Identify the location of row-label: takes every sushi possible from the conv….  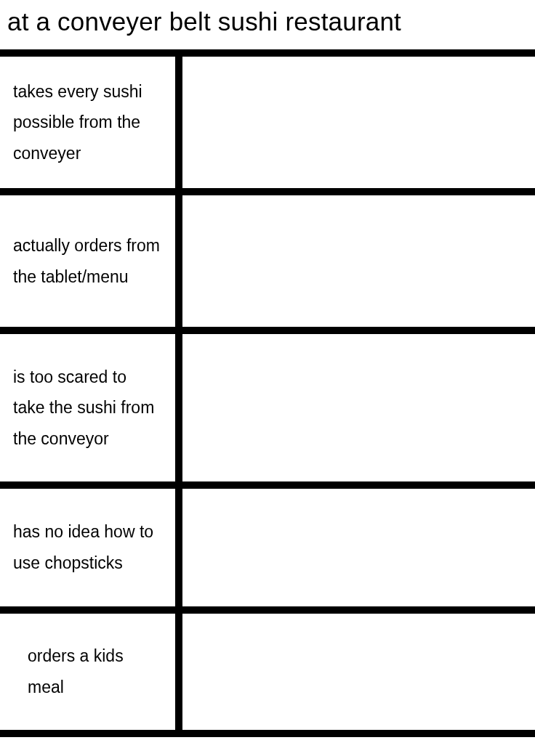
(87, 123).